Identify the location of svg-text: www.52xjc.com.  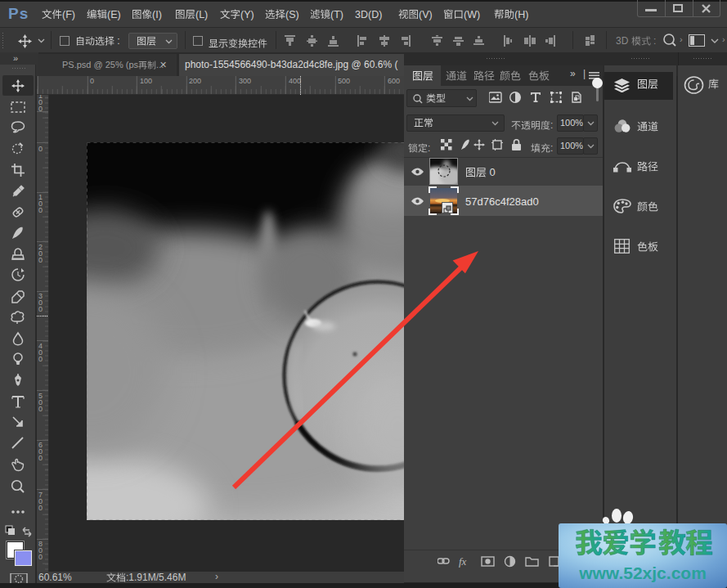
(643, 572).